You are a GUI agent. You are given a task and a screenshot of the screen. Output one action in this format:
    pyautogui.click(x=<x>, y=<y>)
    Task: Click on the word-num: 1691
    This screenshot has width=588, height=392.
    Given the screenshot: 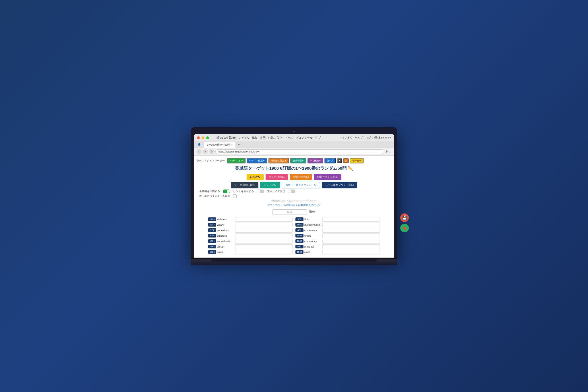 What is the action you would take?
    pyautogui.click(x=212, y=241)
    